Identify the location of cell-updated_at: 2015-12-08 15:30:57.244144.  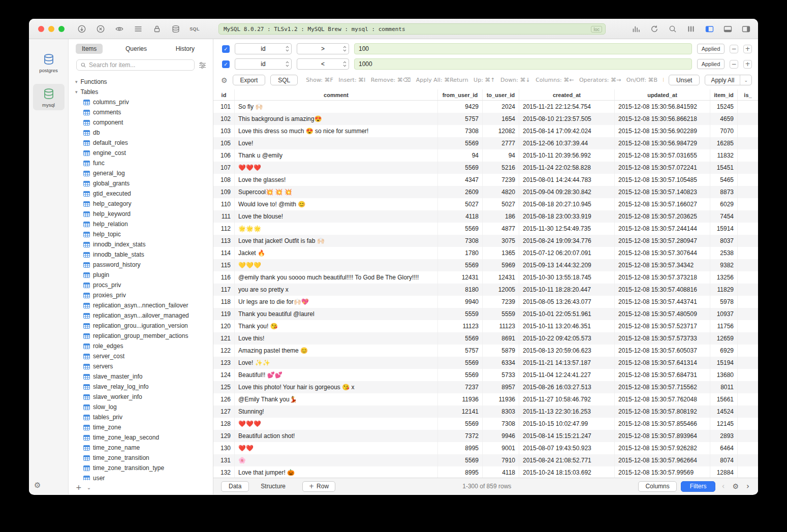
(663, 229).